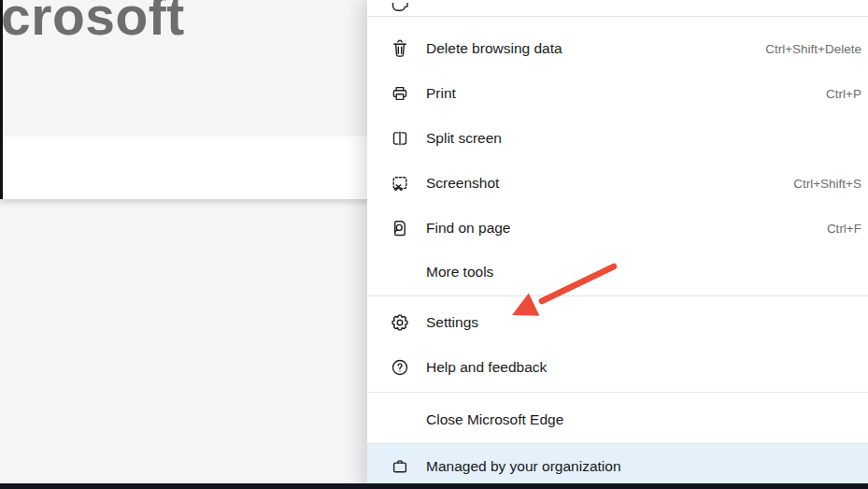  What do you see at coordinates (93, 23) in the screenshot?
I see `background-page-partial-logo-text: crosoft` at bounding box center [93, 23].